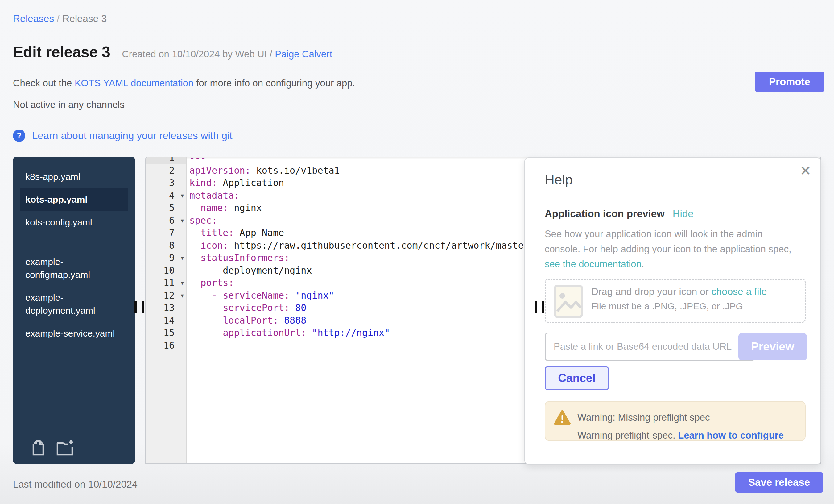 This screenshot has height=504, width=834. What do you see at coordinates (184, 83) in the screenshot?
I see `intro-text: Check out the KOTS YAML documentation fo…` at bounding box center [184, 83].